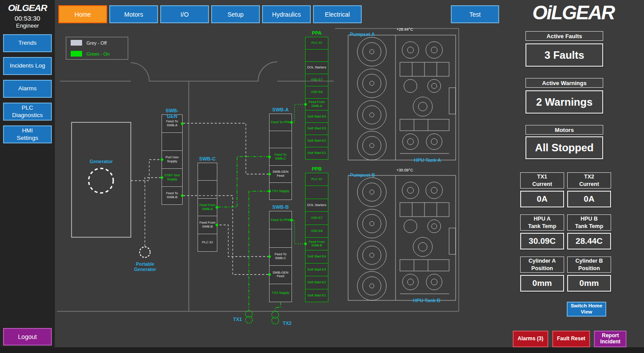  Describe the element at coordinates (172, 124) in the screenshot. I see `breaker-cell-label: Feed To SWB-A` at that location.